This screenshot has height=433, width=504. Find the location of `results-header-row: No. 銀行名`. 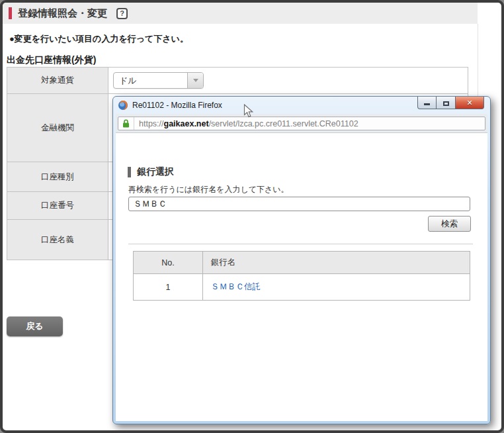

results-header-row: No. 銀行名 is located at coordinates (302, 263).